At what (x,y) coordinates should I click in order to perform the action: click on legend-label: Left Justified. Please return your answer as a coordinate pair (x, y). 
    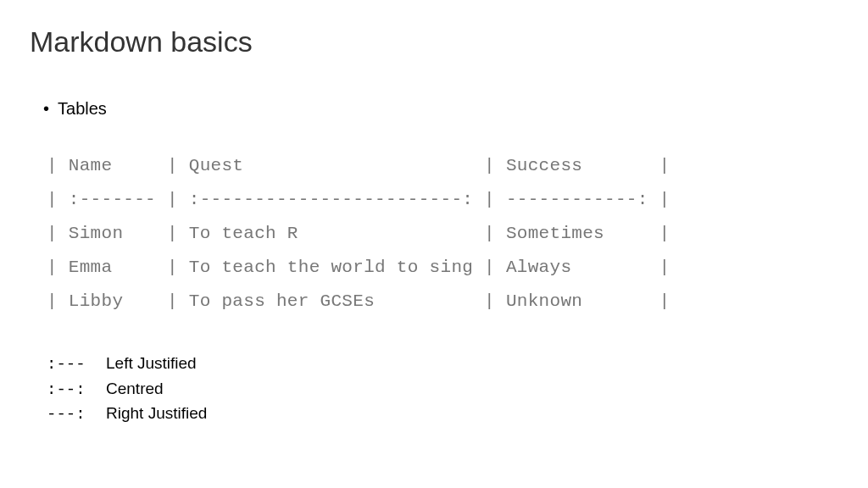
    Looking at the image, I should click on (151, 364).